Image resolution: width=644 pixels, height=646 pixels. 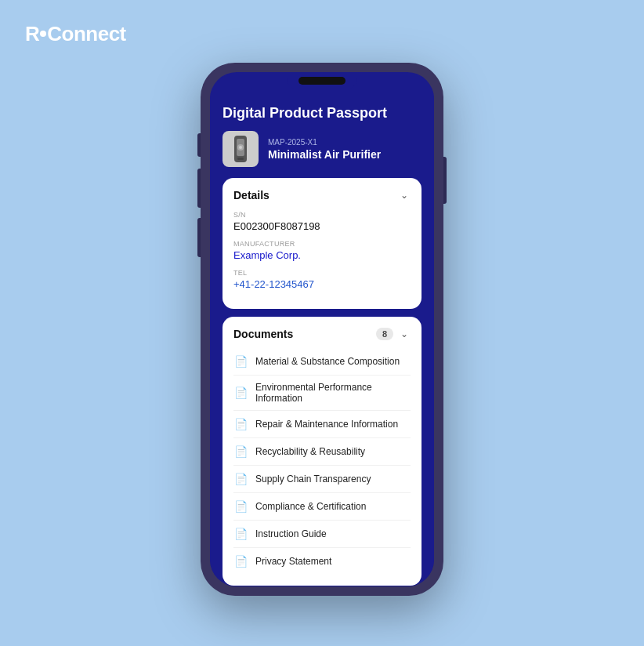 I want to click on details-card-title: Details, so click(x=251, y=195).